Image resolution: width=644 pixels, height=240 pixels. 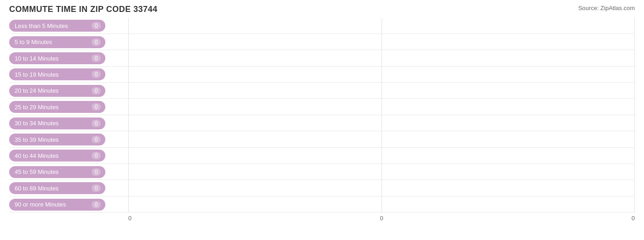 I want to click on bar-label-area: 45 to 59 Minutes 0, so click(x=69, y=172).